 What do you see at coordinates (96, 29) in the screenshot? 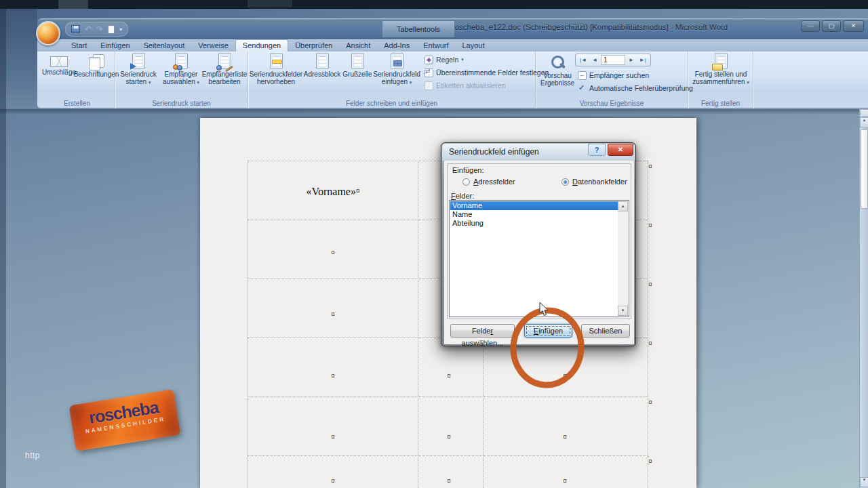
I see `quick-access-toolbar: ↶ ↷ ▾` at bounding box center [96, 29].